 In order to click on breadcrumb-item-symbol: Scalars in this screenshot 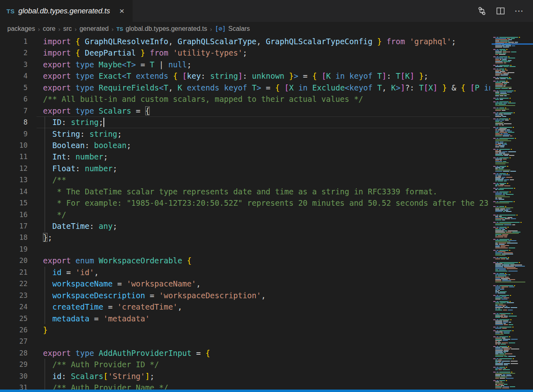, I will do `click(239, 29)`.